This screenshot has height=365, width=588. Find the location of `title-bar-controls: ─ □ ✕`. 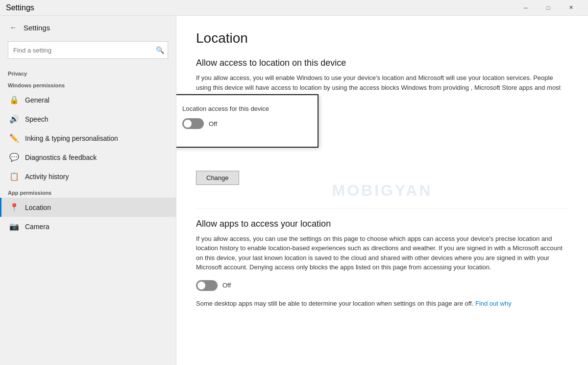

title-bar-controls: ─ □ ✕ is located at coordinates (548, 8).